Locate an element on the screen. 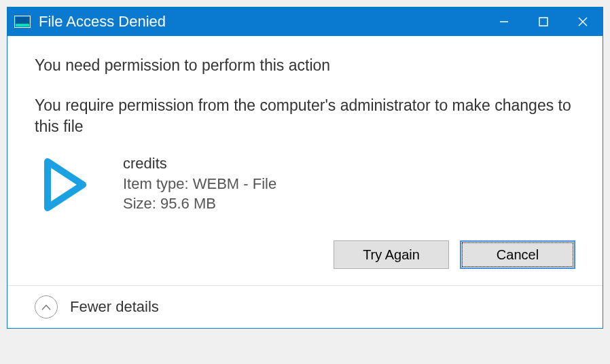  try-again-button: Try Again is located at coordinates (391, 255).